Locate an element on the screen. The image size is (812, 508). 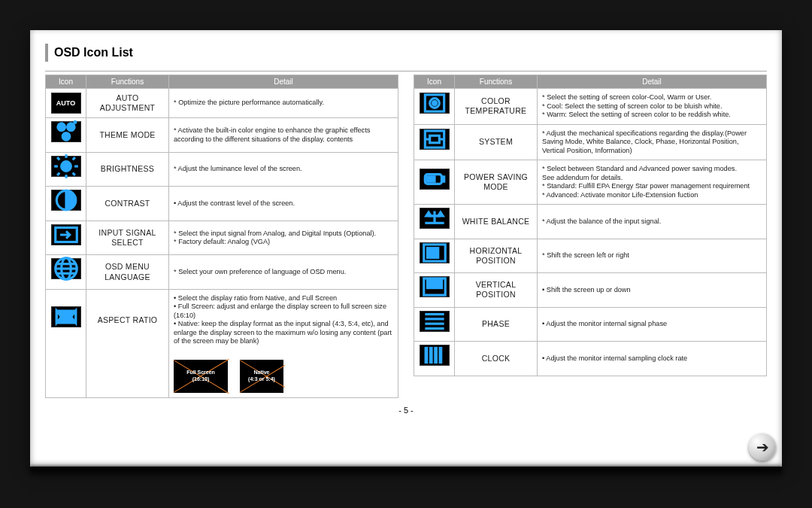
table-row: POWER SAVING MODE * Select between Stand… is located at coordinates (591, 182).